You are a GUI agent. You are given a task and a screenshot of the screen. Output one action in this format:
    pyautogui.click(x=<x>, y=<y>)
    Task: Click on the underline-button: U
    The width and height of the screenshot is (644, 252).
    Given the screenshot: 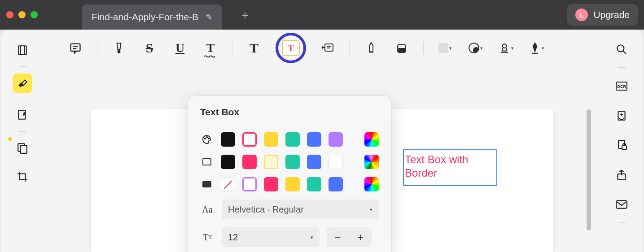 What is the action you would take?
    pyautogui.click(x=180, y=48)
    